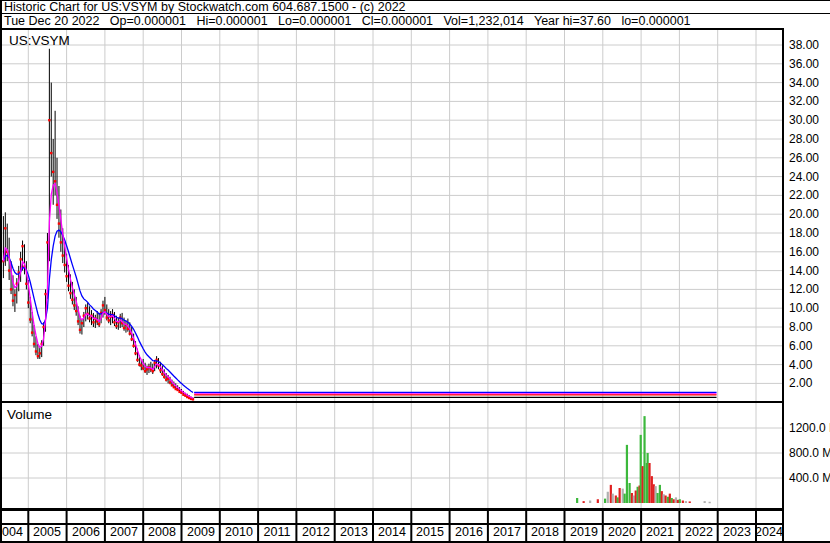 This screenshot has width=830, height=543. Describe the element at coordinates (622, 532) in the screenshot. I see `x-axis-year-label: 2020` at that location.